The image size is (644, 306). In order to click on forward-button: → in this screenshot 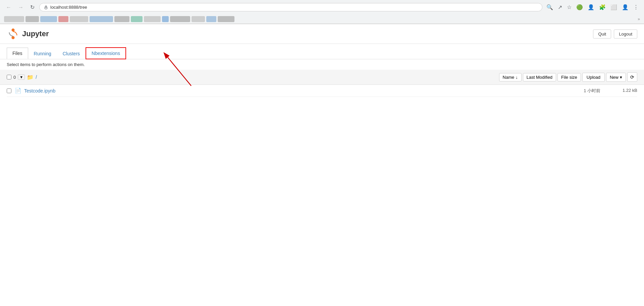, I will do `click(21, 7)`.